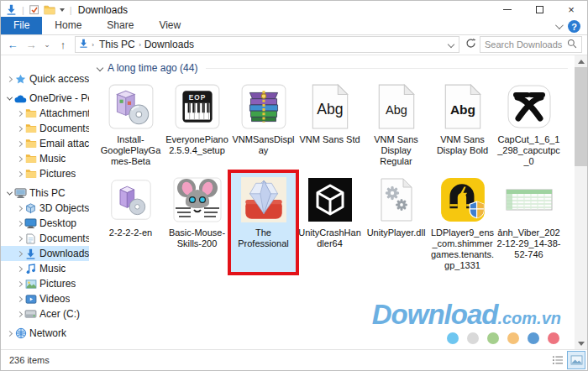 The image size is (588, 371). What do you see at coordinates (68, 25) in the screenshot?
I see `tab-home: Home` at bounding box center [68, 25].